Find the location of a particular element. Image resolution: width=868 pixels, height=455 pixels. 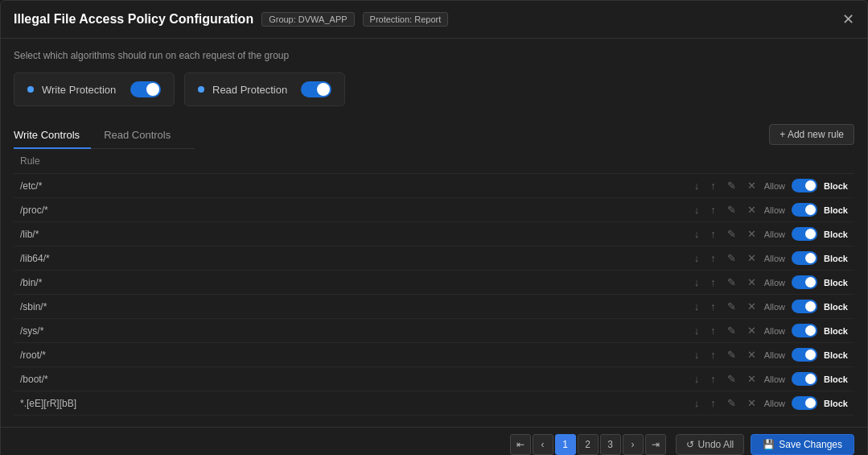

rule-path: /lib64/* is located at coordinates (349, 259).